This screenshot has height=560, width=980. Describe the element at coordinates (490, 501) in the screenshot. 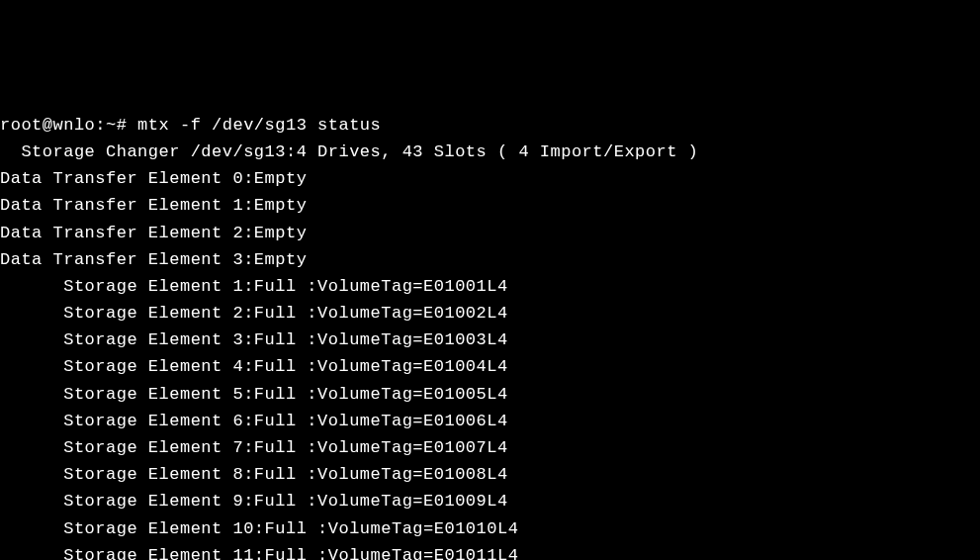

I see `storage-element: Storage Element 9:Full :VolumeTag=E01009…` at that location.